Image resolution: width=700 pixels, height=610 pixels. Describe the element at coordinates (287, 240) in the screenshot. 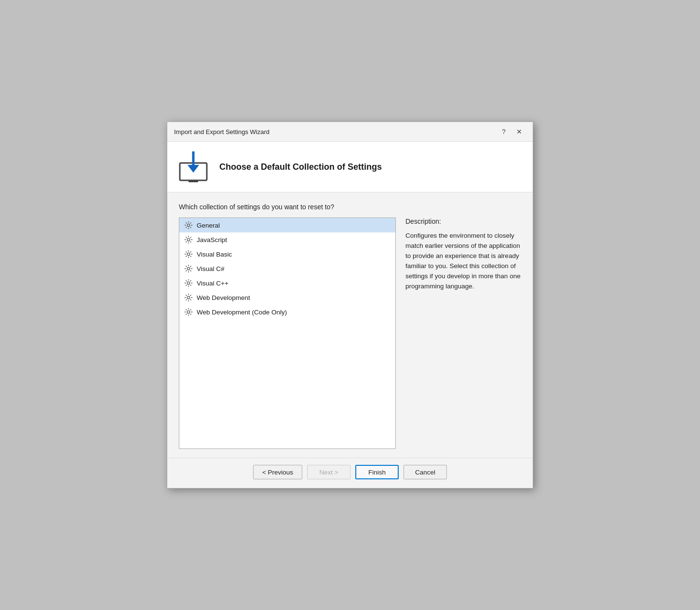

I see `list-item: JavaScript` at that location.